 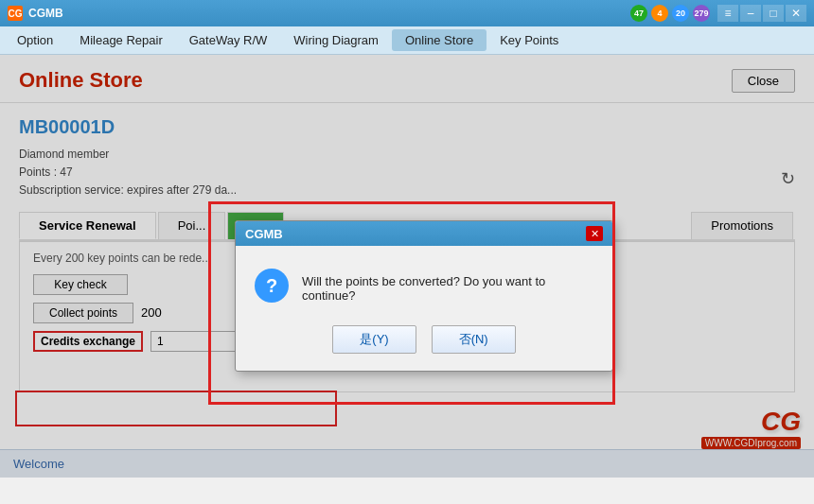 What do you see at coordinates (374, 339) in the screenshot?
I see `dialog-yes-button: 是(Y)` at bounding box center [374, 339].